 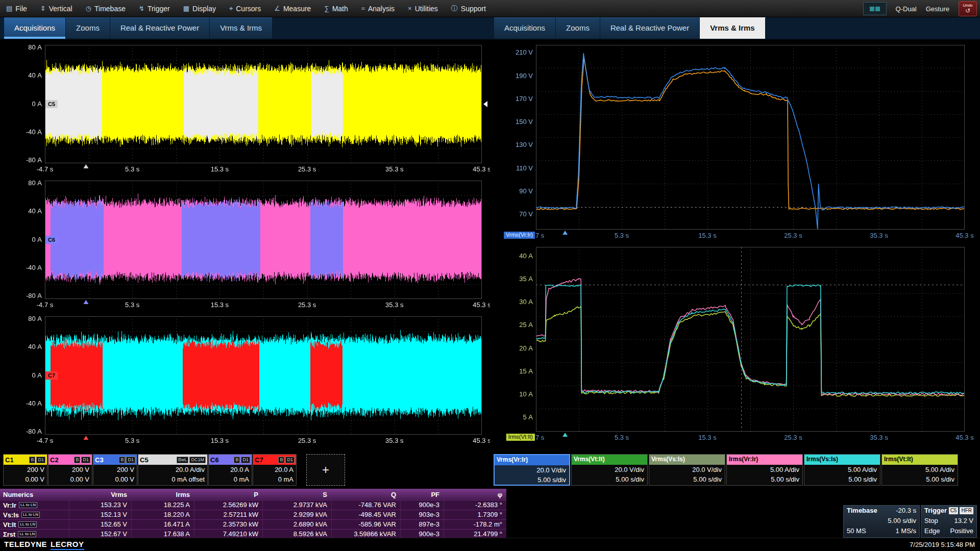 I want to click on channel-box-c3: C3 BD1 200 V0.00 V, so click(x=115, y=470).